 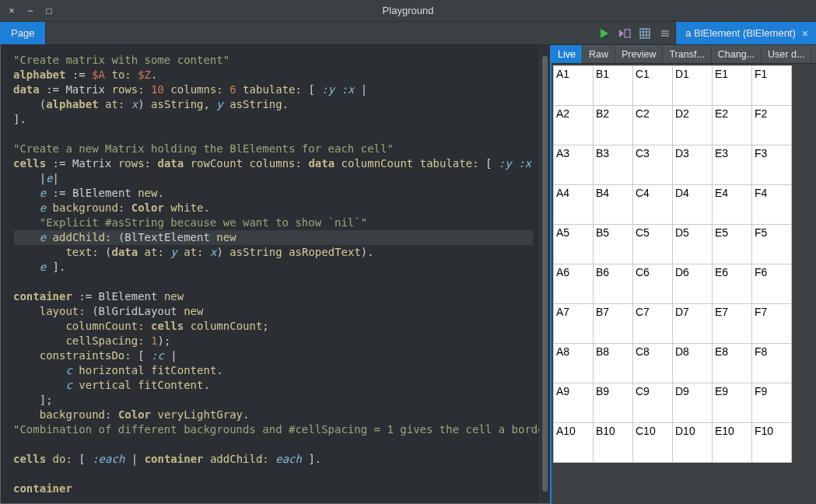 I want to click on scrollbar-vertical, so click(x=545, y=274).